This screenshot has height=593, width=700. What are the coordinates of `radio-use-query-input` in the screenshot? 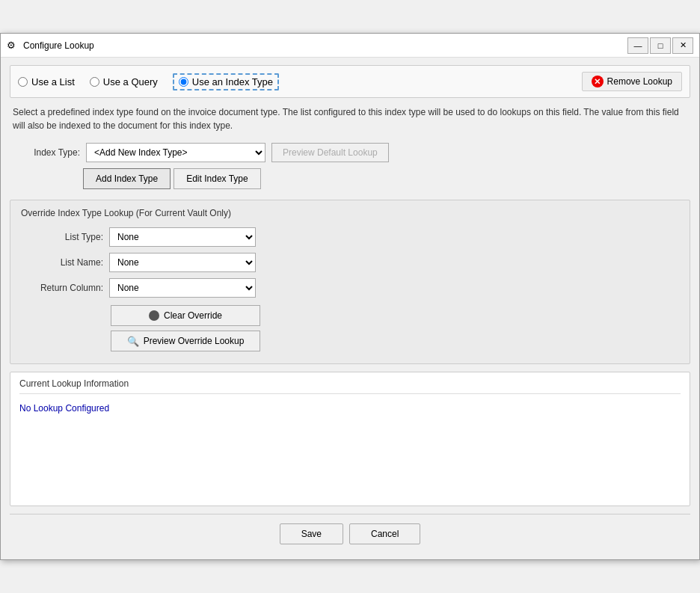 It's located at (94, 82).